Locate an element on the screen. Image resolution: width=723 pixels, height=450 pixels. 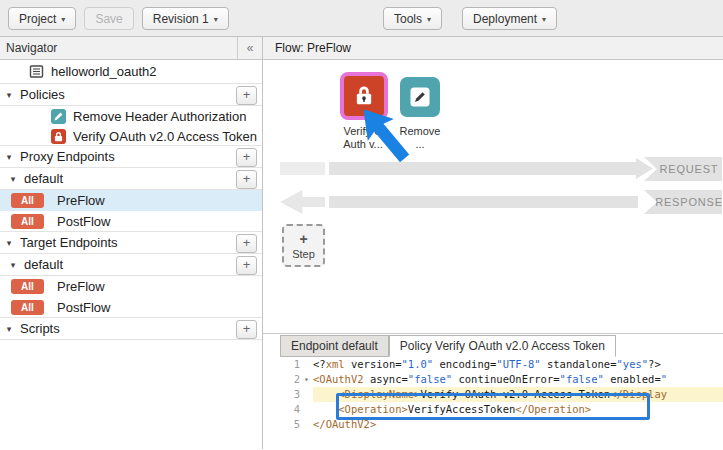
nav-proxy-default-group: ▾ default + is located at coordinates (131, 178).